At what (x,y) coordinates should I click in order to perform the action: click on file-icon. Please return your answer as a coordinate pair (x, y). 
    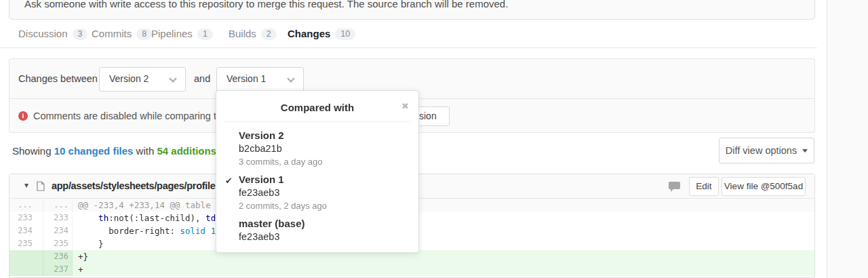
    Looking at the image, I should click on (41, 187).